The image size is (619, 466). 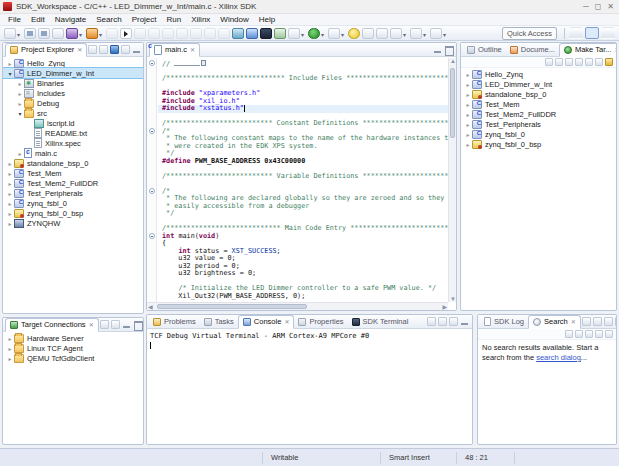 I want to click on sort-icon, so click(x=549, y=62).